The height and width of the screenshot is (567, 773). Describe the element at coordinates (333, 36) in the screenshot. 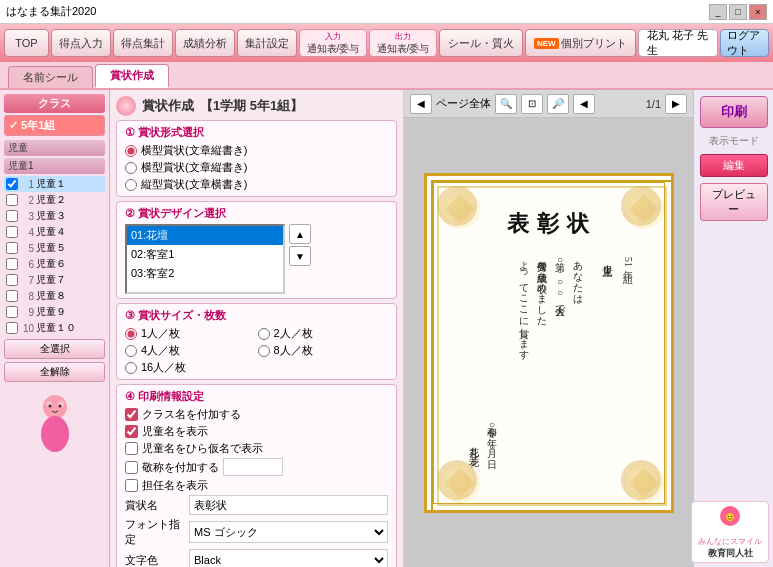

I see `input-group-label: 入力` at that location.